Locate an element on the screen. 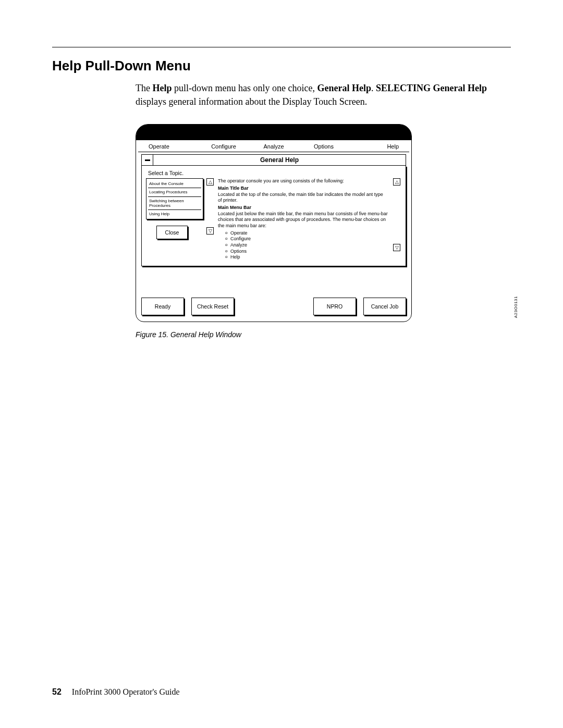 The height and width of the screenshot is (728, 563). topic-scrollbar: △ ▽ is located at coordinates (211, 206).